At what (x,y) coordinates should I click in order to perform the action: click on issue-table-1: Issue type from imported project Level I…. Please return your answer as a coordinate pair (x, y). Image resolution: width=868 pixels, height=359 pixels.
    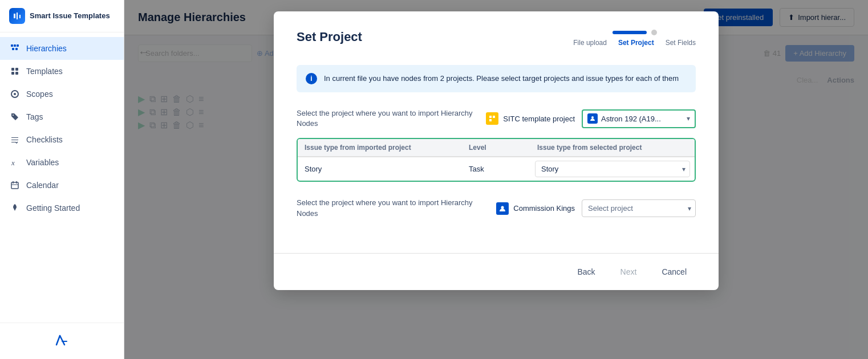
    Looking at the image, I should click on (496, 160).